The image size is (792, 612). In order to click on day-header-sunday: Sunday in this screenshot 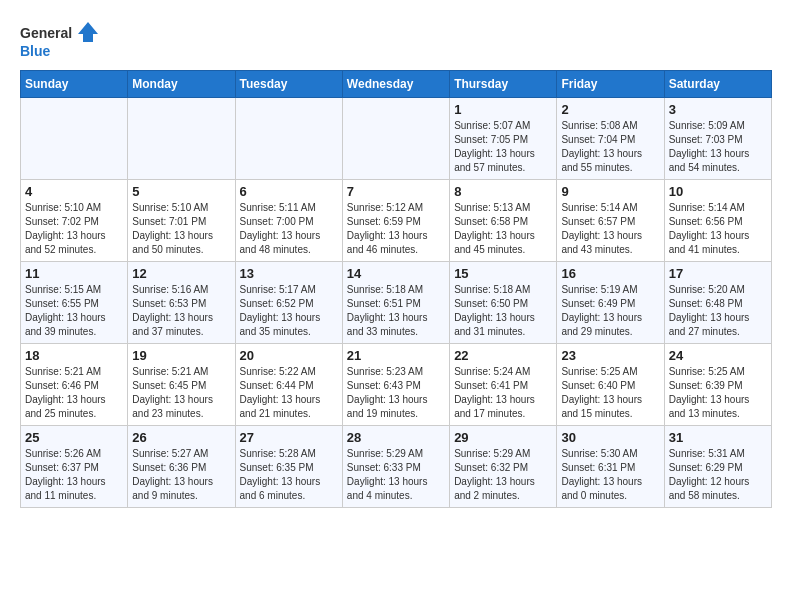, I will do `click(74, 84)`.